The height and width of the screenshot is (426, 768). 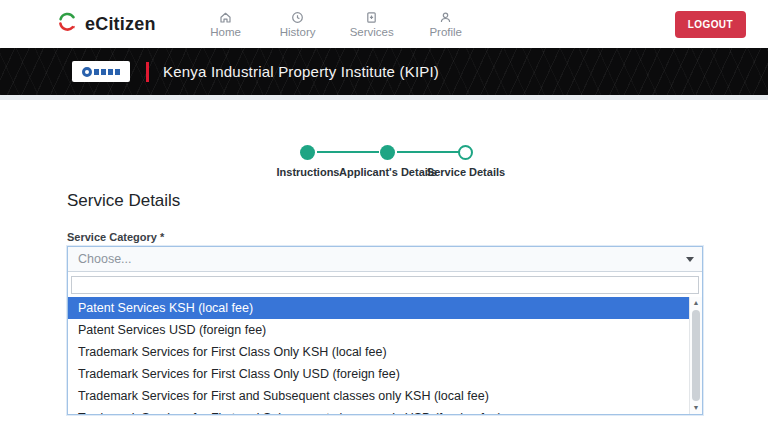 What do you see at coordinates (106, 24) in the screenshot?
I see `ecitizen-brand: eCitizen` at bounding box center [106, 24].